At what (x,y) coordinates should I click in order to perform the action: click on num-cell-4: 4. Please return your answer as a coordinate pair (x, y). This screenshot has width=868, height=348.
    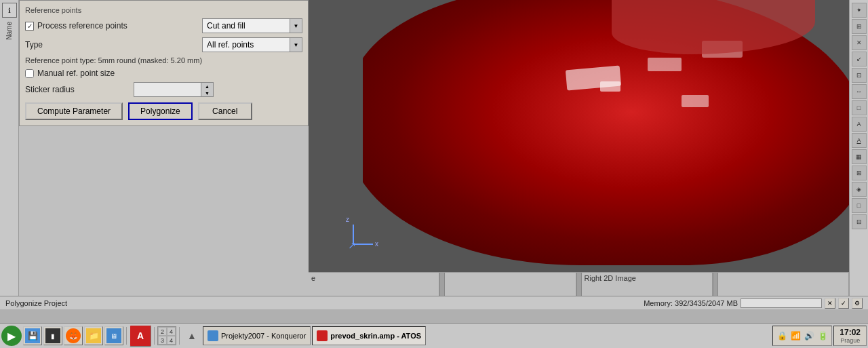
    Looking at the image, I should click on (171, 341).